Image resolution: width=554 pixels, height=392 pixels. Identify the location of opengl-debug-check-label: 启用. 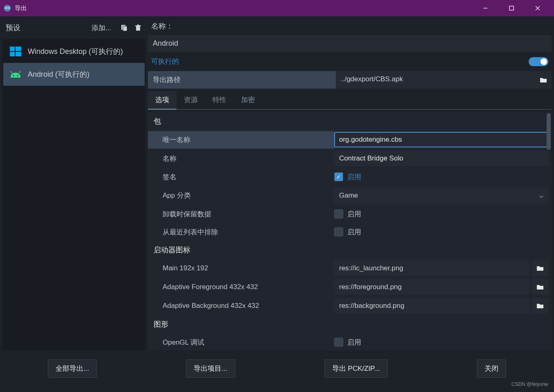
(354, 342).